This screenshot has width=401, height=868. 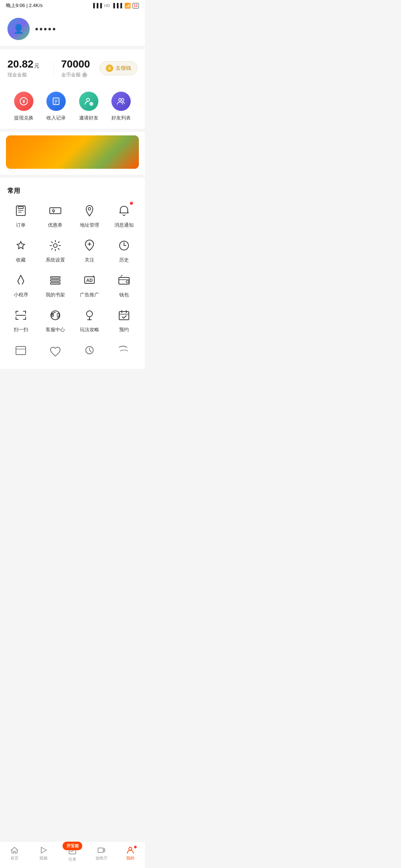 I want to click on grid-item-notification: 消息通知, so click(x=124, y=216).